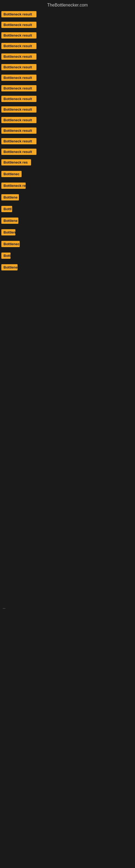 The height and width of the screenshot is (868, 135). Describe the element at coordinates (11, 174) in the screenshot. I see `bottleneck-badge: Bottlenec` at that location.